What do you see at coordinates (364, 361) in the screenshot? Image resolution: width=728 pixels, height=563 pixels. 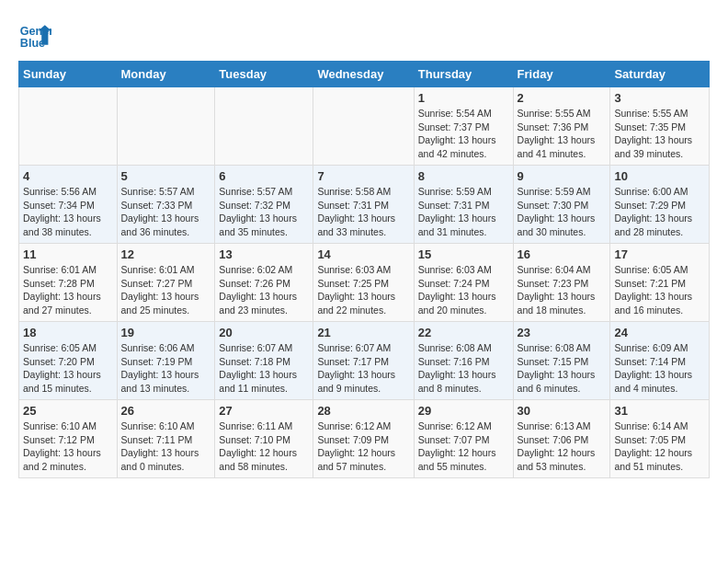 I see `calendar-cell: 21Sunrise: 6:07 AMSunset: 7:17 PMDayligh…` at bounding box center [364, 361].